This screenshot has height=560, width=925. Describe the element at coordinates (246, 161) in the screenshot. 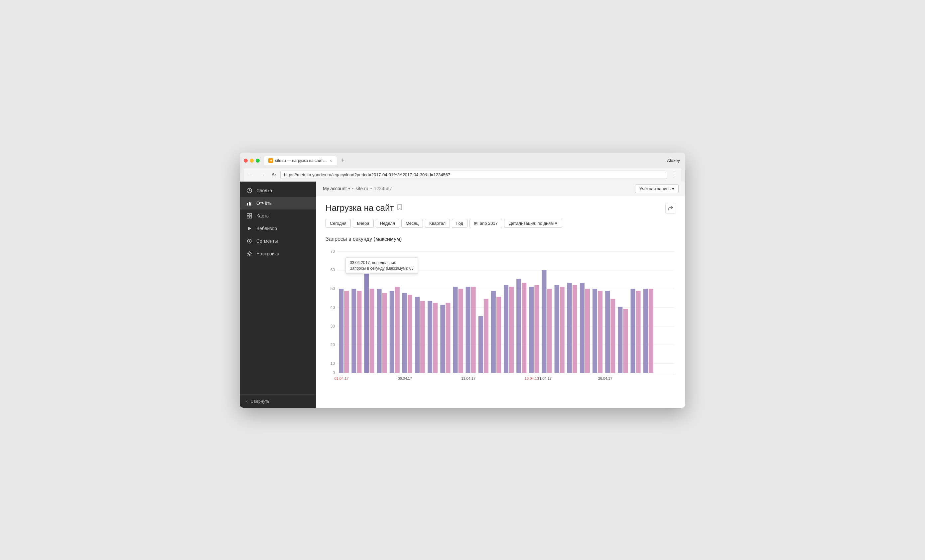

I see `close-button` at that location.